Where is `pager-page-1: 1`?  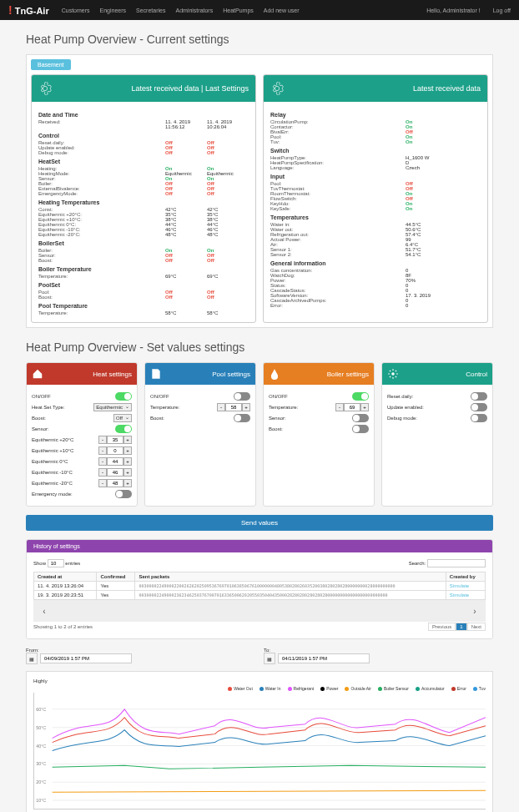 pager-page-1: 1 is located at coordinates (461, 627).